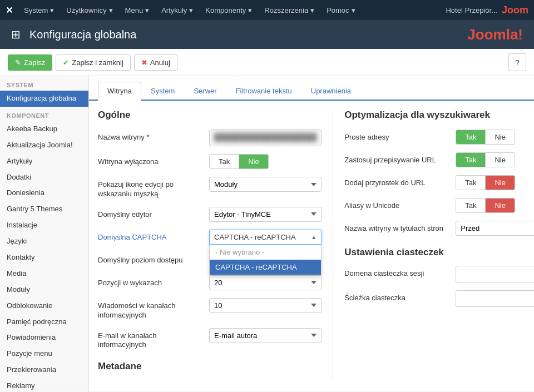  What do you see at coordinates (265, 306) in the screenshot?
I see `news-items-select: 10` at bounding box center [265, 306].